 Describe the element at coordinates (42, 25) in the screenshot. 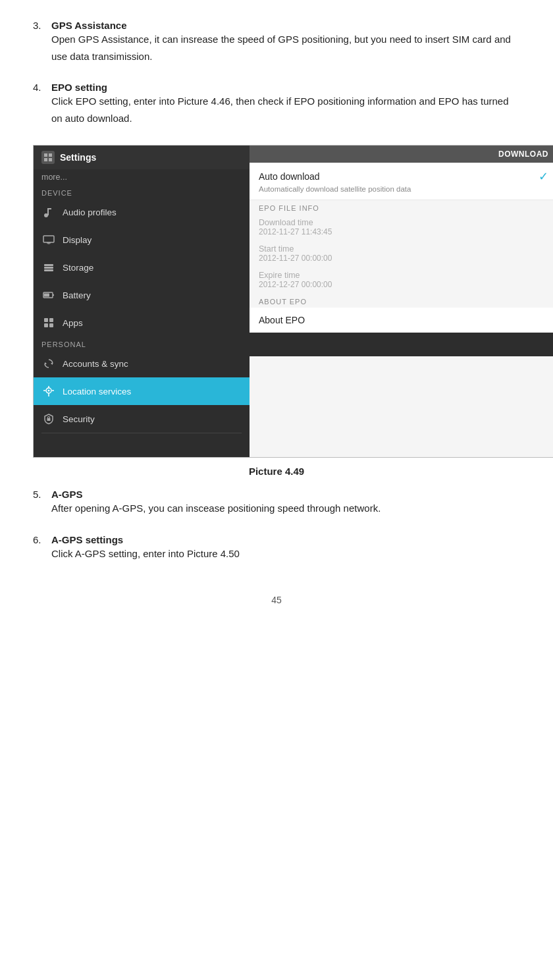

I see `item3-number: 3.` at that location.